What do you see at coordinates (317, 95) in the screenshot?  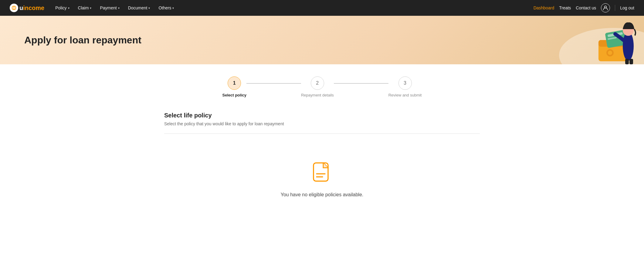 I see `step-2-label: Repayment details` at bounding box center [317, 95].